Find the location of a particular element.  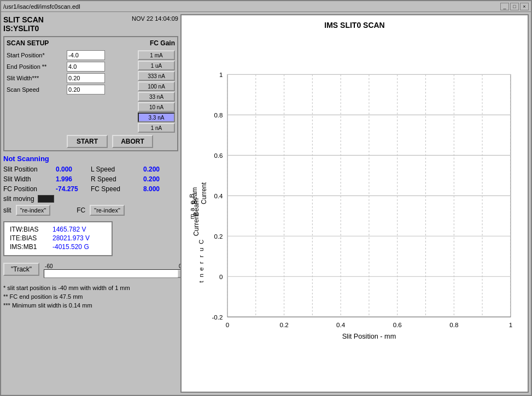

itw-bias-label: ITW:BIAS is located at coordinates (29, 229).